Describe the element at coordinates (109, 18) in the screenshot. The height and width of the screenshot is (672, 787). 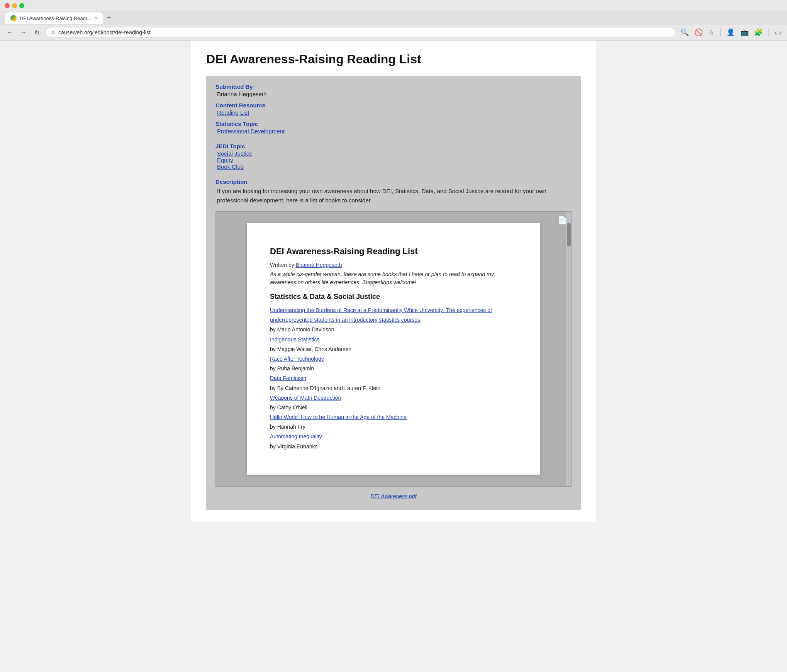
I see `new-tab-button: +` at that location.